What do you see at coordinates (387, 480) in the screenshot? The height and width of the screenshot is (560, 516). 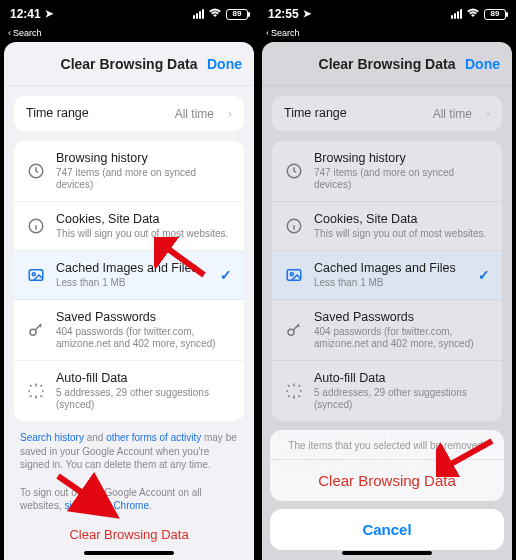 I see `confirm-clear-button: Clear Browsing Data` at bounding box center [387, 480].